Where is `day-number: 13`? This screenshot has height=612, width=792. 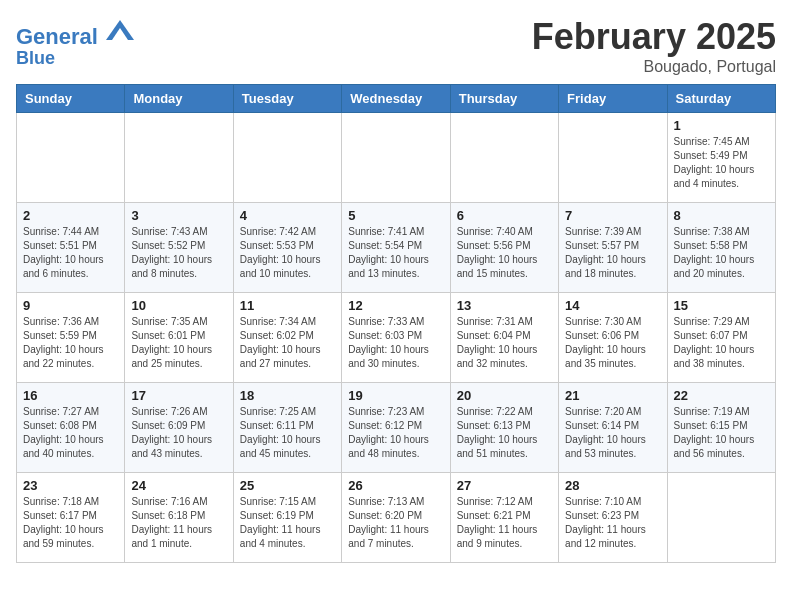 day-number: 13 is located at coordinates (504, 306).